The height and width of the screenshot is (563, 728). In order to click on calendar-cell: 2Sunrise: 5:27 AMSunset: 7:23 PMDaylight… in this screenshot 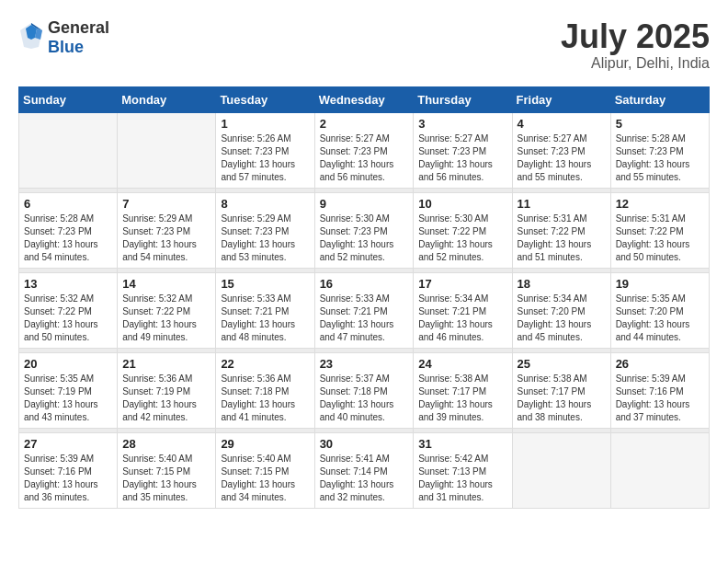, I will do `click(364, 150)`.